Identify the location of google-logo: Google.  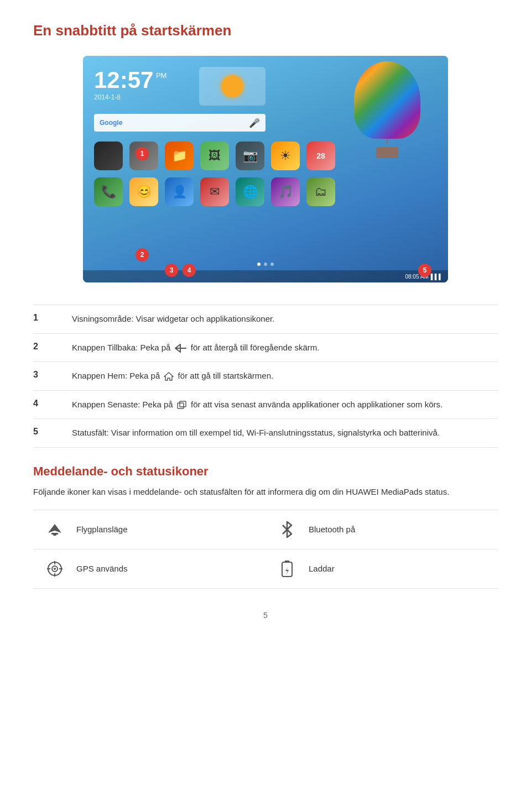
(111, 123).